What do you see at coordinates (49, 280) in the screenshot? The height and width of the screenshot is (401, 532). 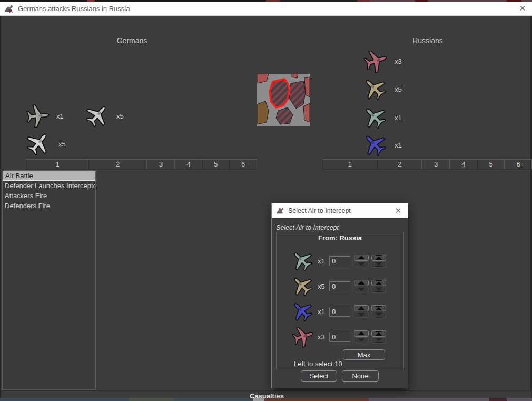 I see `battle-phase-list: Air Battle Defender Launches Interceptor…` at bounding box center [49, 280].